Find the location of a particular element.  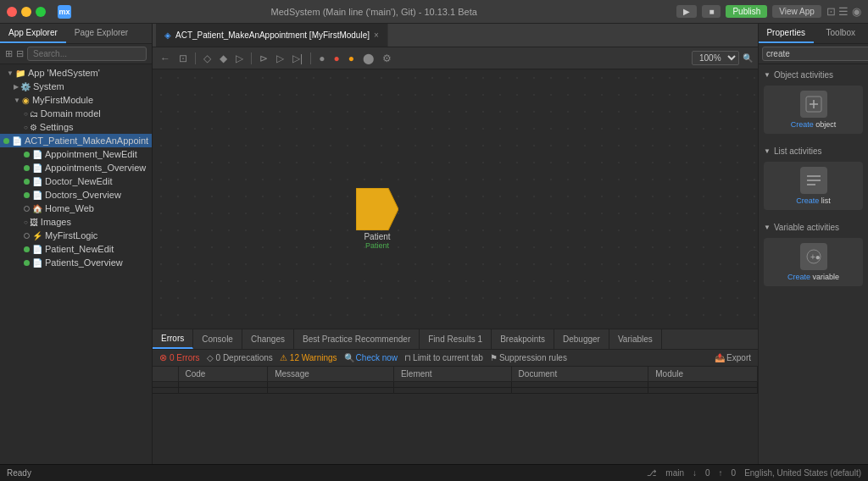

sidebar-item-myfirstlogic: ⚡ MyFirstLogic is located at coordinates (76, 235).